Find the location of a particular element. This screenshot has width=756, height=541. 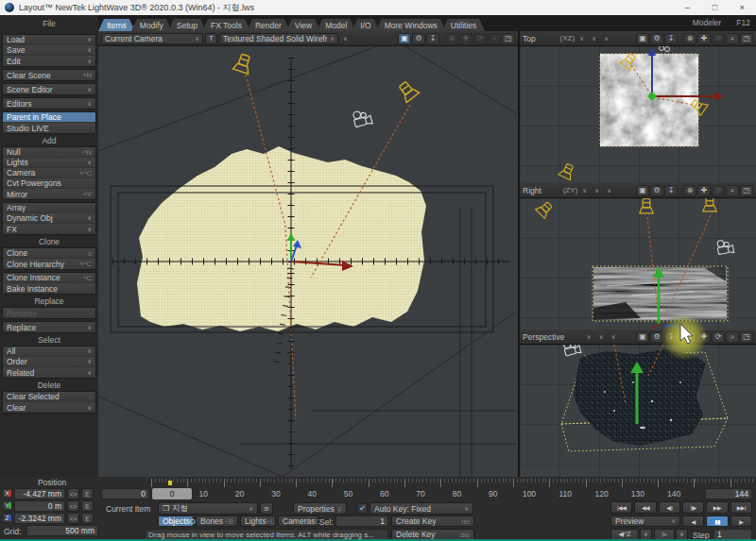

y-envelope-button: E is located at coordinates (87, 506).